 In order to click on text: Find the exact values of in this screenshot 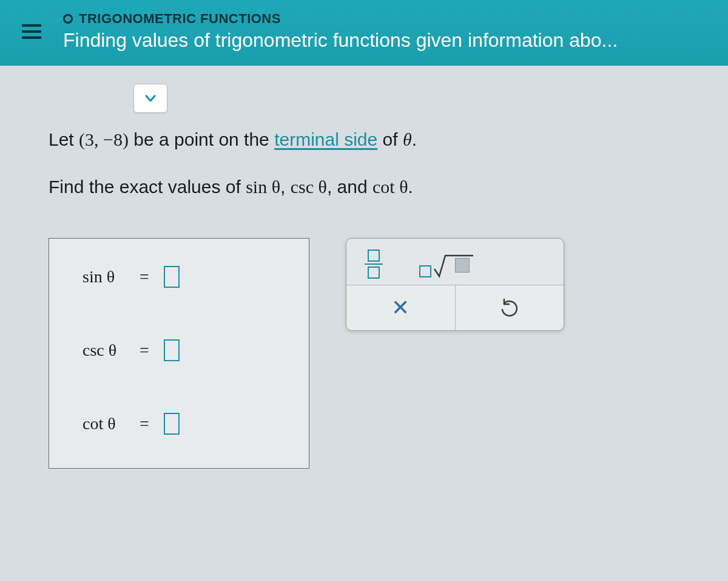, I will do `click(147, 187)`.